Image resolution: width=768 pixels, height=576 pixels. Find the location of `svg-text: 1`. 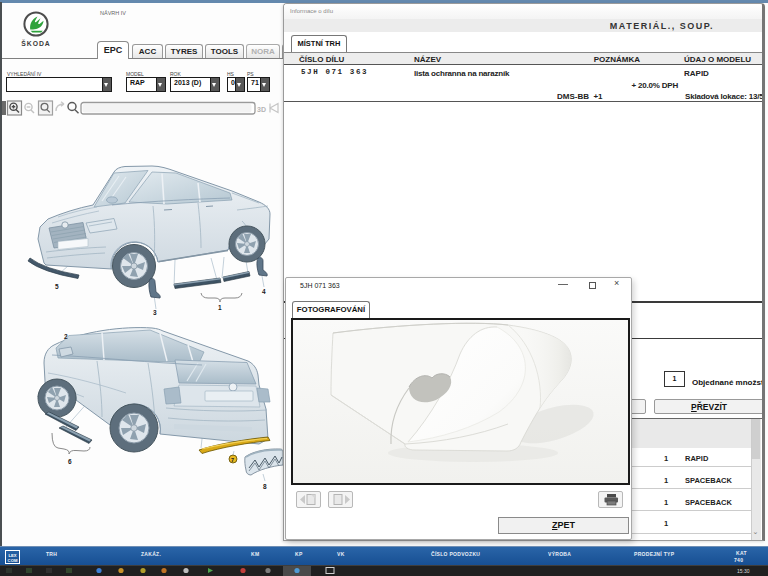

svg-text: 1 is located at coordinates (220, 308).